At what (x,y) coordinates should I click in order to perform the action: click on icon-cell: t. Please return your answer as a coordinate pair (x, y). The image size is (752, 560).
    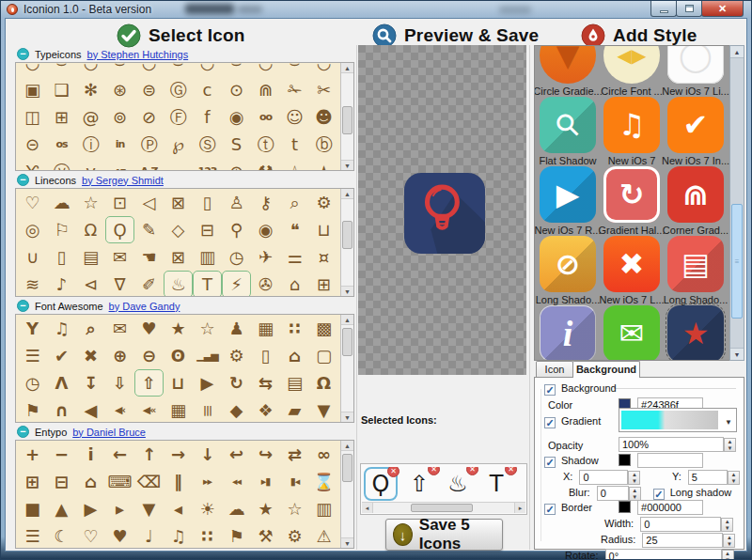
    Looking at the image, I should click on (295, 145).